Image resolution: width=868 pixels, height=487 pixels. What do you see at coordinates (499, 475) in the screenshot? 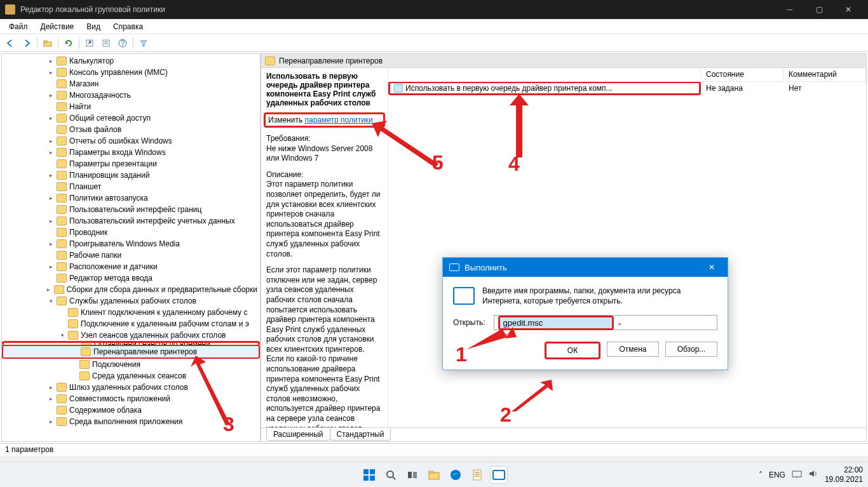
I see `run-taskbar-icon` at bounding box center [499, 475].